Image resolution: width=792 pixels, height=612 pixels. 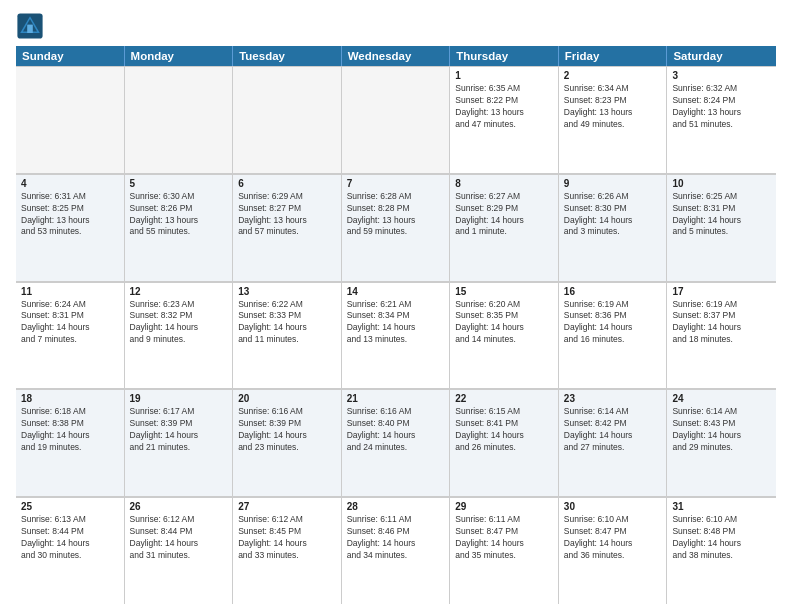 I want to click on day-number: 2, so click(x=613, y=76).